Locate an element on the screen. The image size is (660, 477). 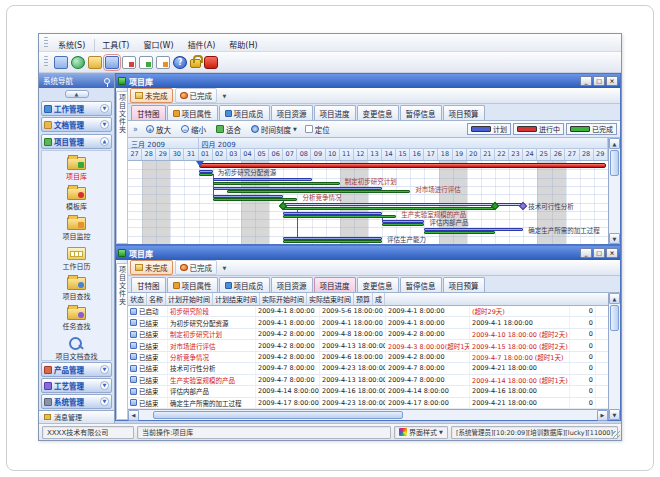
table-vertical-scrollbar: ▲ ▼ is located at coordinates (614, 356).